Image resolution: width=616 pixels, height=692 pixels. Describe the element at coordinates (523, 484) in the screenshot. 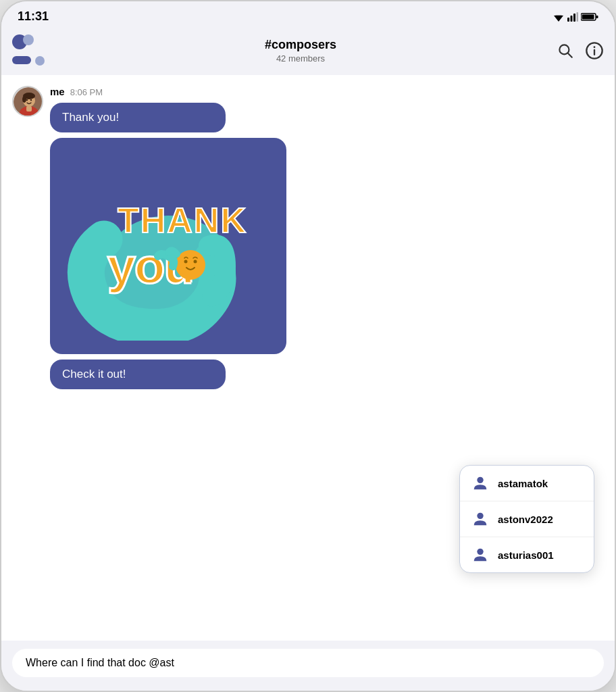

I see `autocomplete-username-1: astamatok` at that location.